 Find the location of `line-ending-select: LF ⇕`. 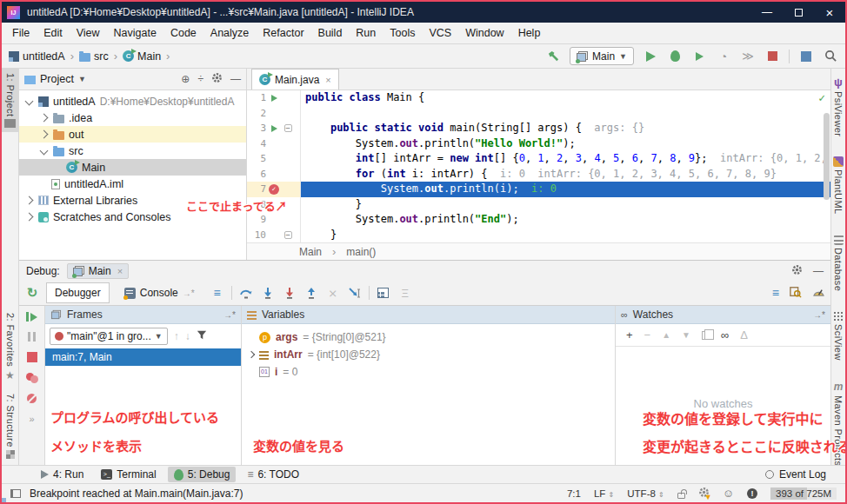

line-ending-select: LF ⇕ is located at coordinates (604, 494).